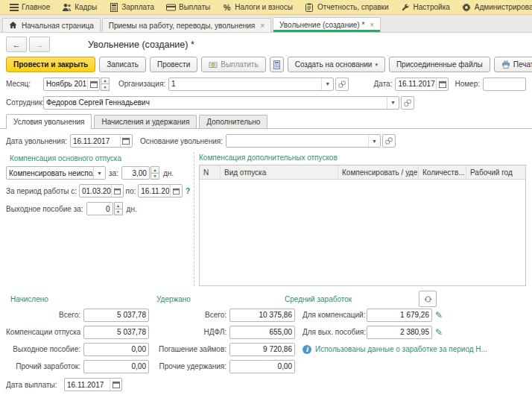 The height and width of the screenshot is (395, 532). What do you see at coordinates (233, 121) in the screenshot?
I see `tab-additional: Дополнительно` at bounding box center [233, 121].